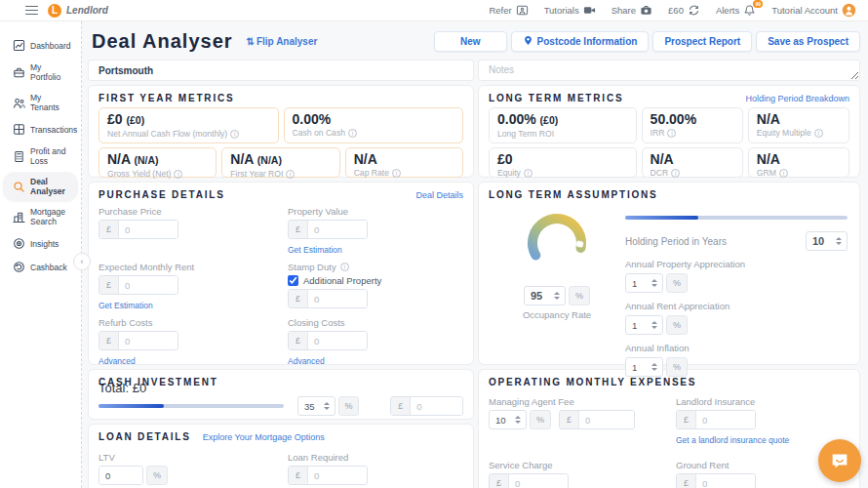 Image resolution: width=868 pixels, height=488 pixels. I want to click on prospect-report-button: Prospect Report, so click(702, 41).